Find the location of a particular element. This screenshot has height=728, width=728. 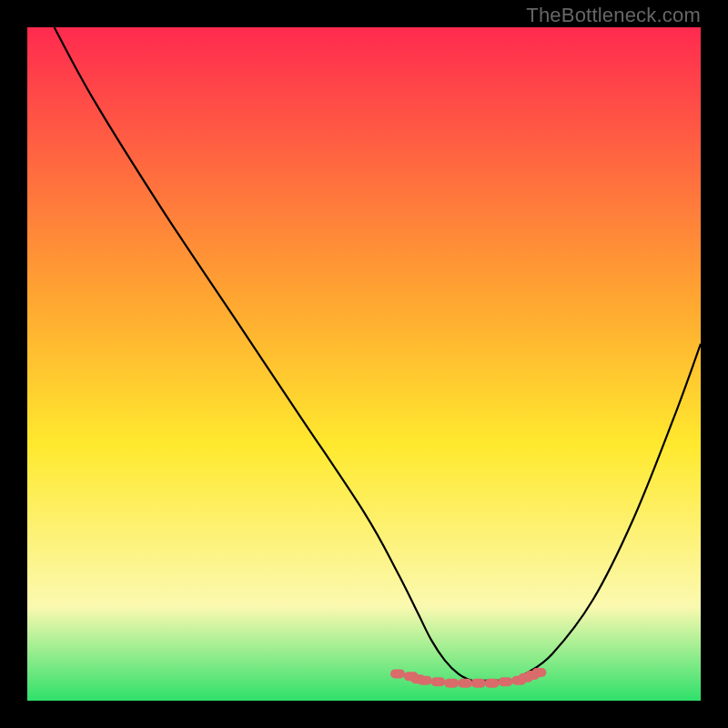

watermark-text: TheBottleneck.com is located at coordinates (613, 15).